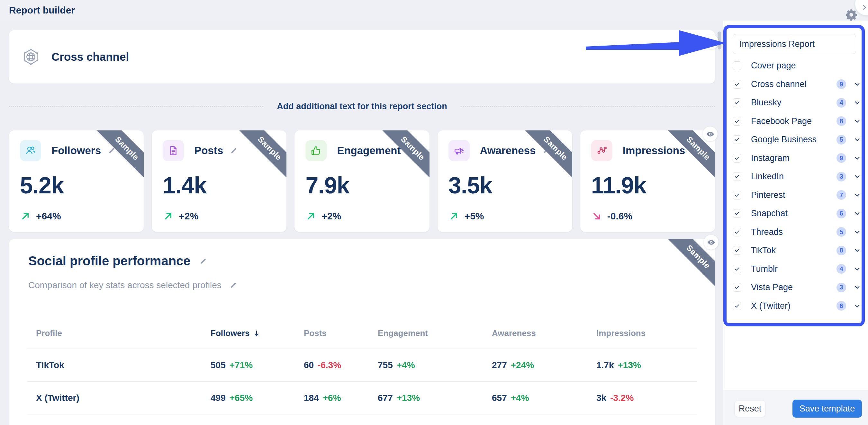 This screenshot has width=868, height=425. I want to click on section-list-item-google-business: Google Business5, so click(796, 140).